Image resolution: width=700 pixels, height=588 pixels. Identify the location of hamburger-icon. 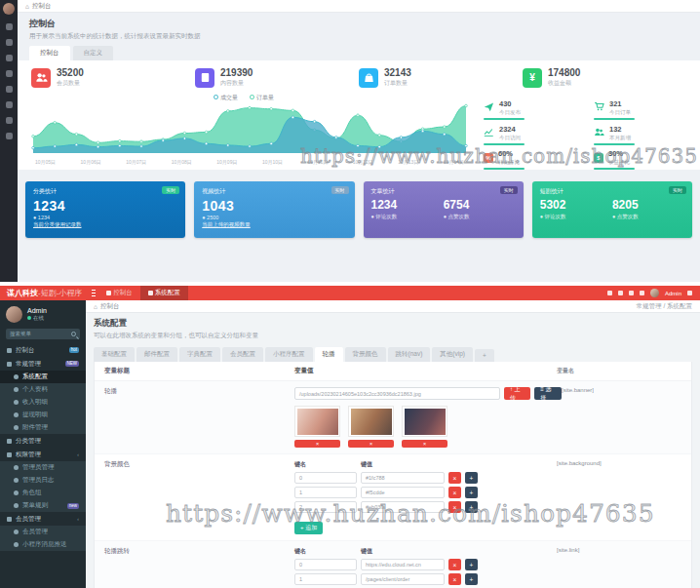
(94, 293).